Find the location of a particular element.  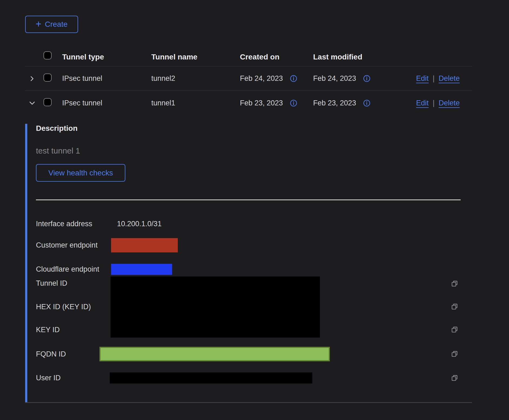

view-health-checks-button: View health checks is located at coordinates (81, 173).